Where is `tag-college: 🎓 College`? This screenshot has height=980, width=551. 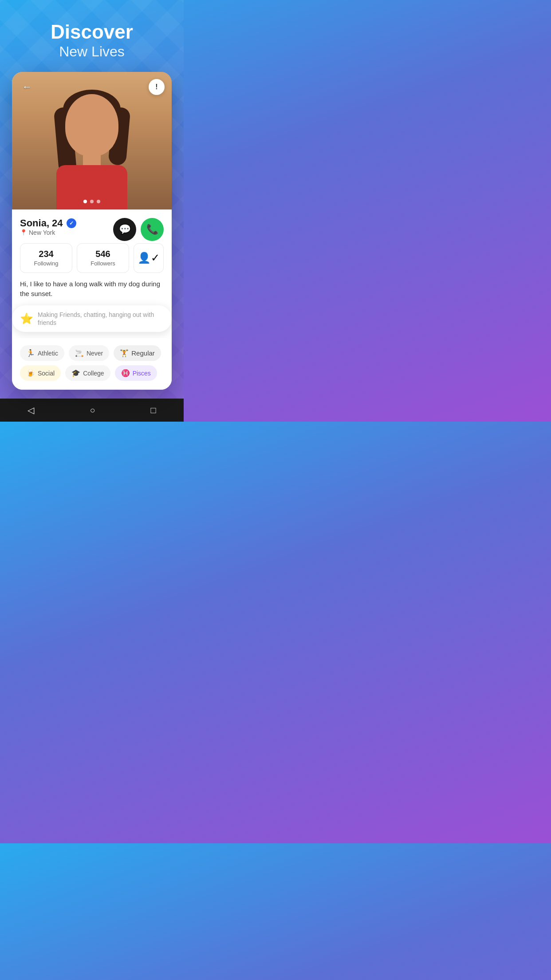 tag-college: 🎓 College is located at coordinates (88, 373).